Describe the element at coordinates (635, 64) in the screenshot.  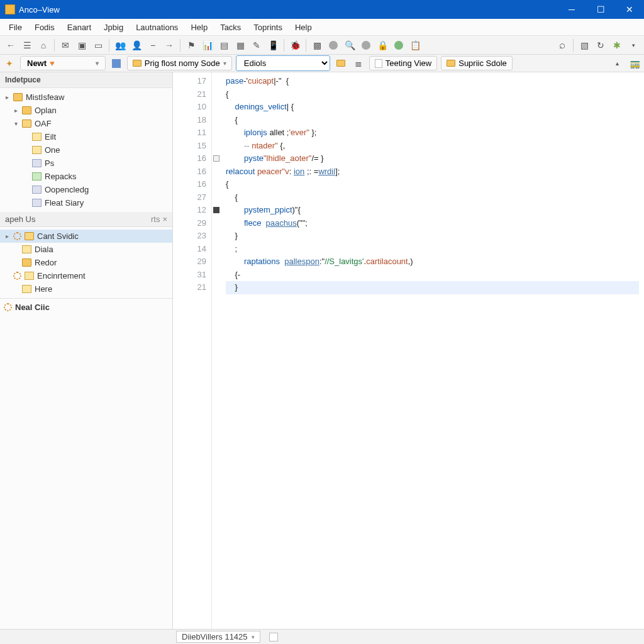
I see `train-icon: 🚃` at that location.